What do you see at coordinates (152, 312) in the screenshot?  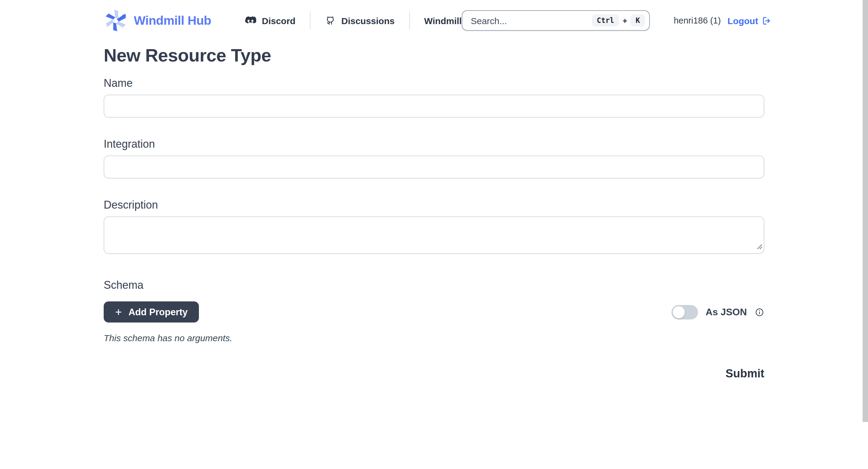 I see `add-property-button: + Add Property` at bounding box center [152, 312].